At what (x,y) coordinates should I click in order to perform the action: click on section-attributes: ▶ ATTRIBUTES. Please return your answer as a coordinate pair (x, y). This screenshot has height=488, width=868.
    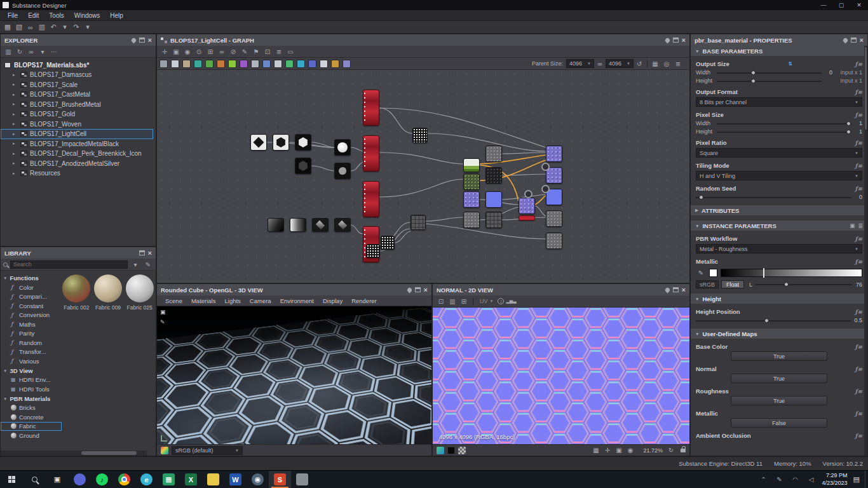
    Looking at the image, I should click on (779, 210).